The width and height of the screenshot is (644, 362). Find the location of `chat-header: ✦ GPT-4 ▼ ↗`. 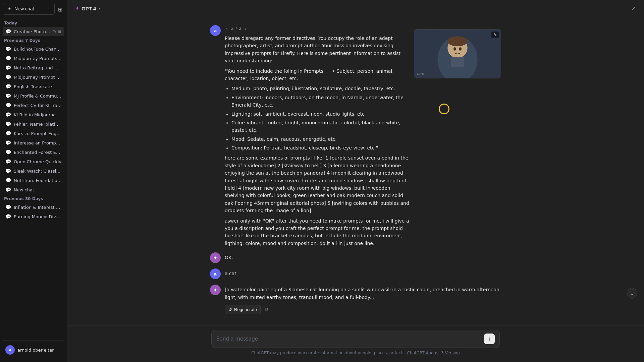

chat-header: ✦ GPT-4 ▼ ↗ is located at coordinates (356, 9).